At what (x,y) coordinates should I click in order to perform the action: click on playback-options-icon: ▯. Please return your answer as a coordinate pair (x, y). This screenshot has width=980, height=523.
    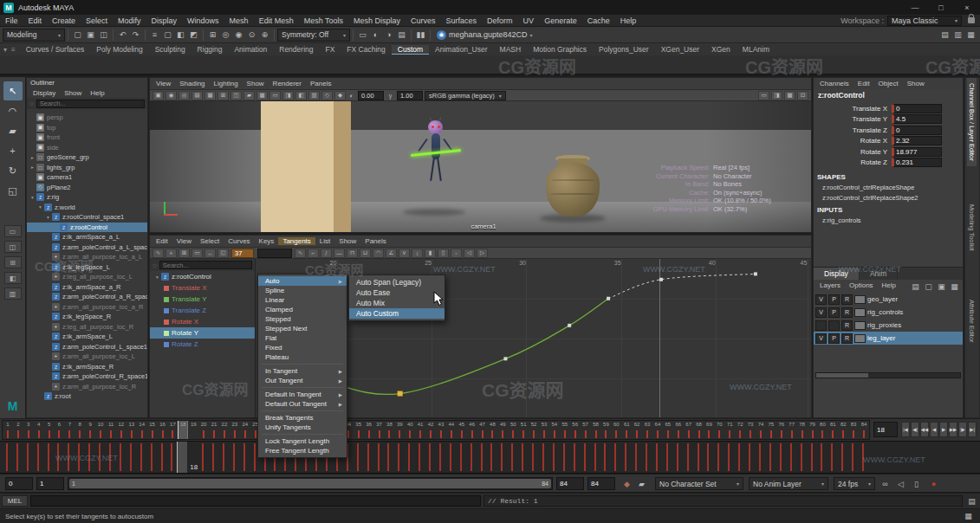
    Looking at the image, I should click on (917, 483).